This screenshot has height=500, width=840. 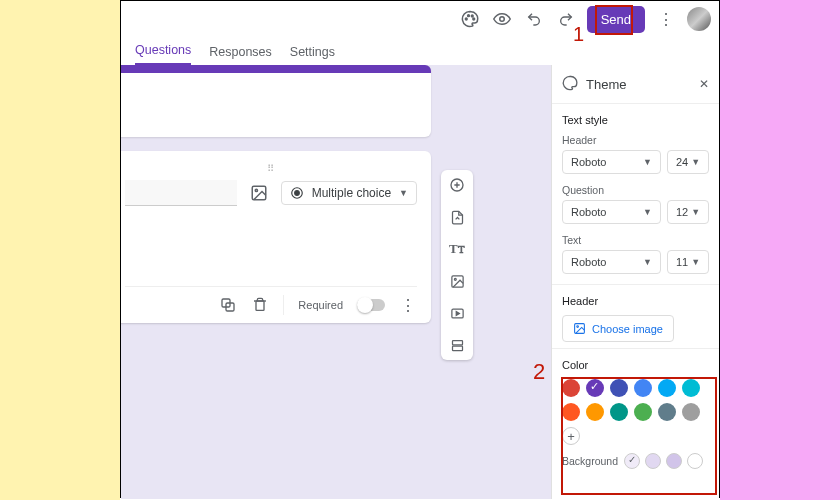 What do you see at coordinates (636, 301) in the screenshot?
I see `header-section-heading: Header` at bounding box center [636, 301].